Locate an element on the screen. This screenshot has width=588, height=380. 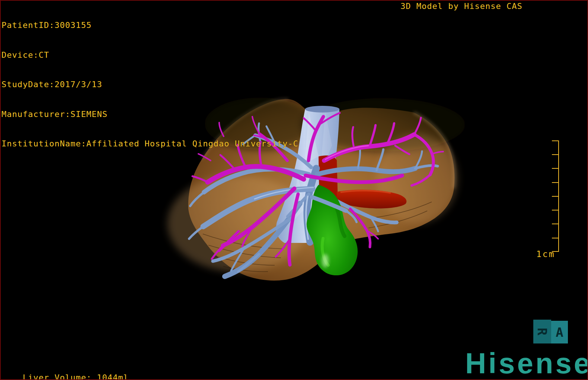
institution-line: InstitutionName:Affiliated Hospital Qing… is located at coordinates (150, 144).